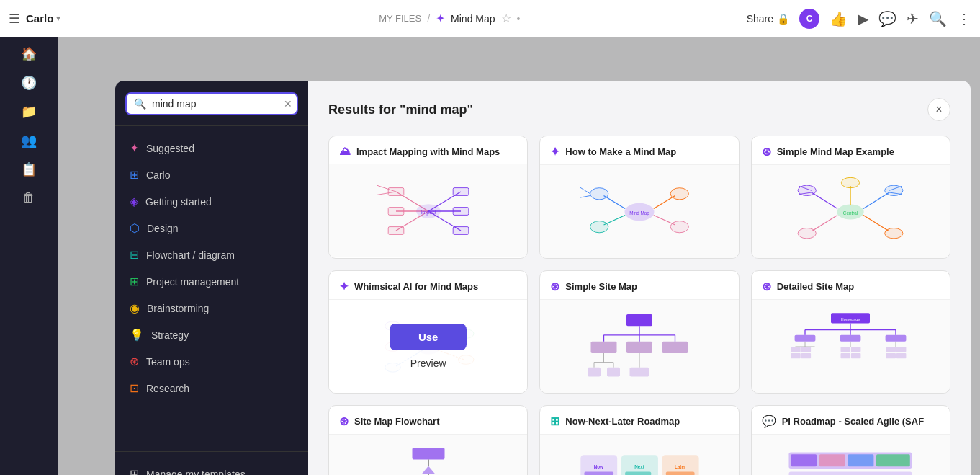  Describe the element at coordinates (639, 419) in the screenshot. I see `template-header-now-next-later: ⊞ Now-Next-Later Roadmap` at that location.